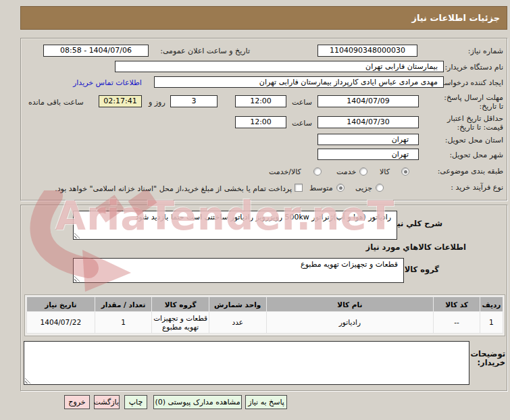  What do you see at coordinates (363, 172) in the screenshot?
I see `radio-service` at bounding box center [363, 172].